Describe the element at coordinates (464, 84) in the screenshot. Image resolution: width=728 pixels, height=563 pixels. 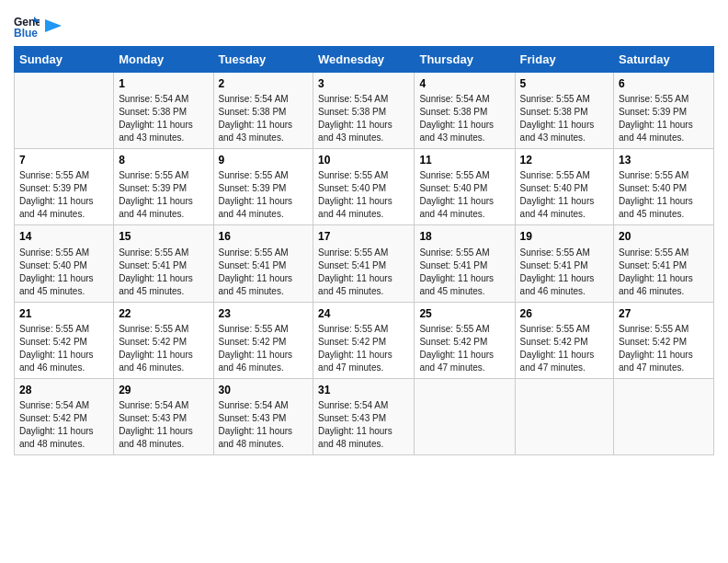
I see `day-number: 4` at that location.